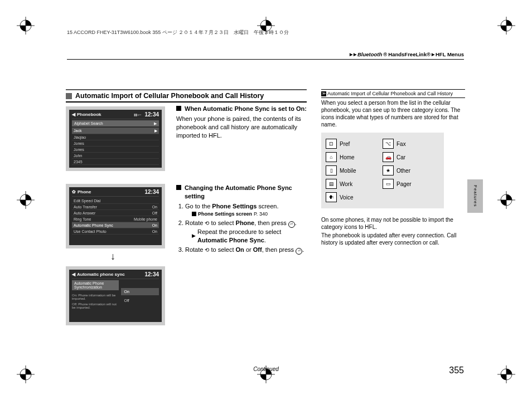  I want to click on gear-icon: ✿, so click(74, 192).